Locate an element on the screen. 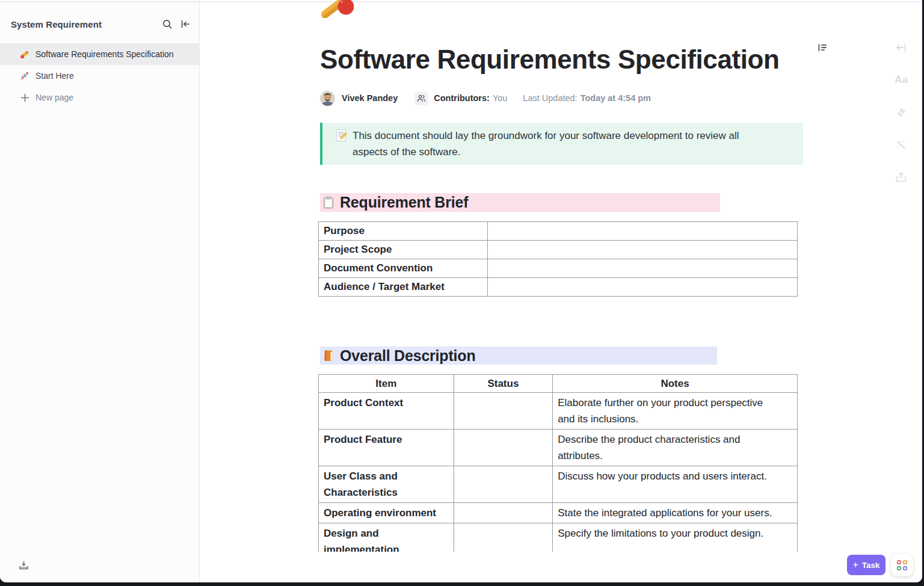  table-row: Design and implementation Specify the li… is located at coordinates (558, 538).